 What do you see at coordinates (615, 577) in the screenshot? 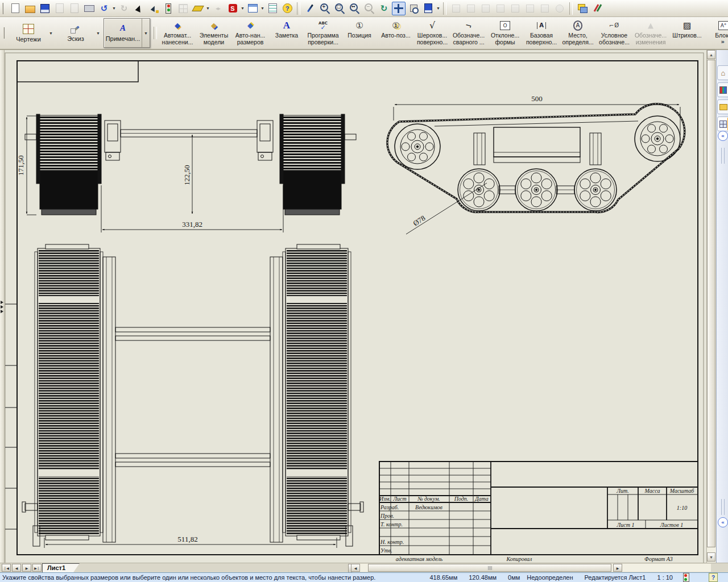
I see `status-editing: Редактируется Лист1` at bounding box center [615, 577].